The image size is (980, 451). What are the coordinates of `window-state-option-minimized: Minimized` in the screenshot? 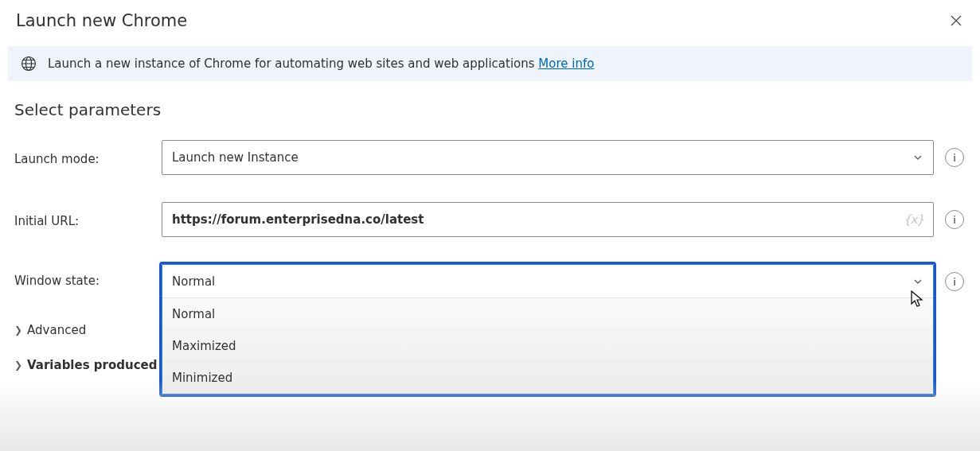 It's located at (548, 378).